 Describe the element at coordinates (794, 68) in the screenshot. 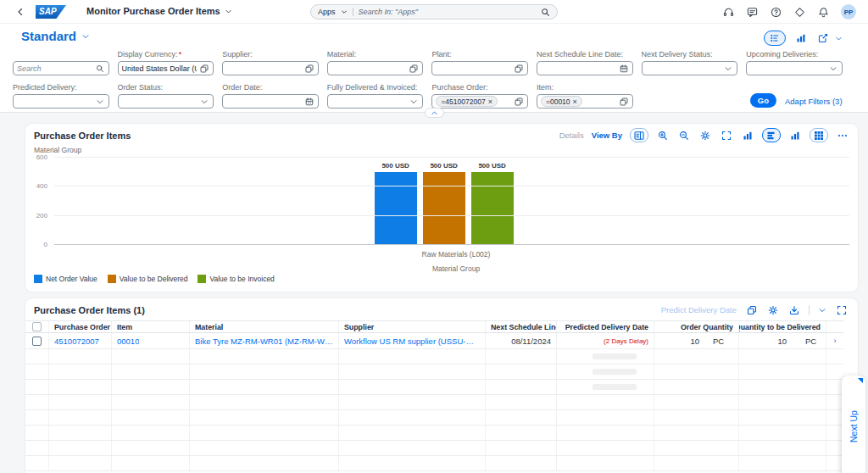

I see `upcoming-deliveries-select` at that location.